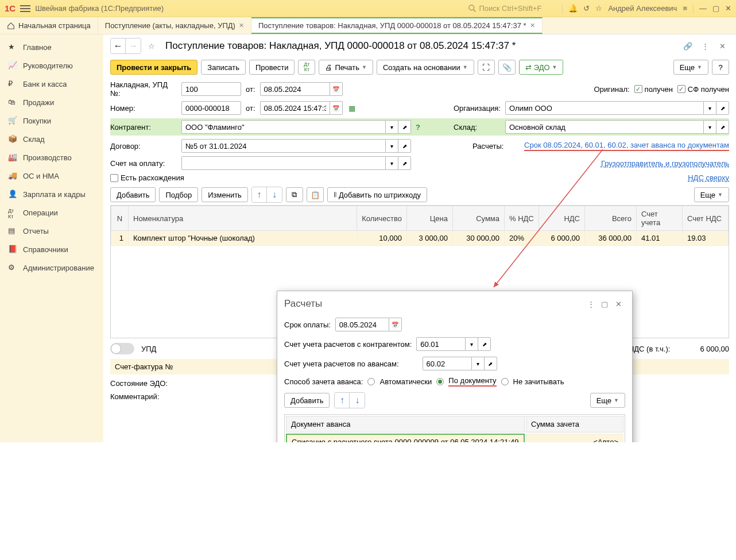 This screenshot has width=736, height=560. I want to click on number-input, so click(211, 108).